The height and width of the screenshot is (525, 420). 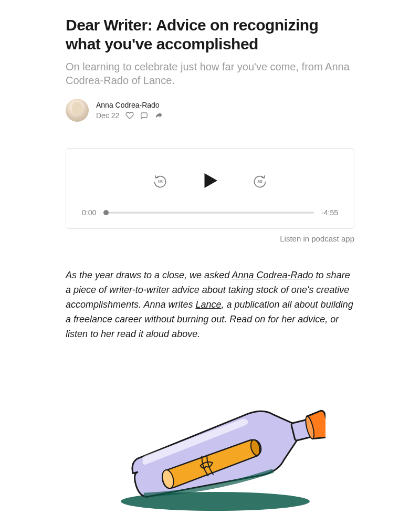 I want to click on author-avatar, so click(x=77, y=110).